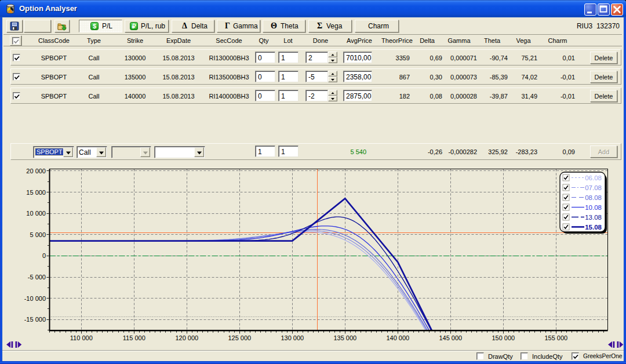 The height and width of the screenshot is (364, 626). What do you see at coordinates (44, 256) in the screenshot?
I see `svg-text: 0` at bounding box center [44, 256].